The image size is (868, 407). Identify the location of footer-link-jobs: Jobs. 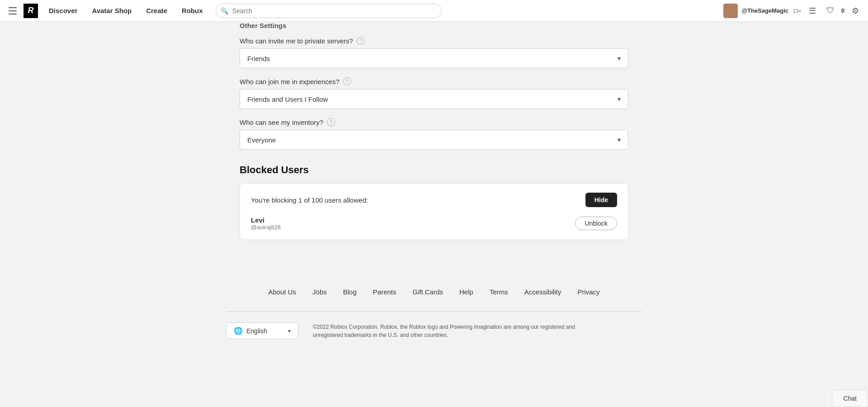
(320, 292).